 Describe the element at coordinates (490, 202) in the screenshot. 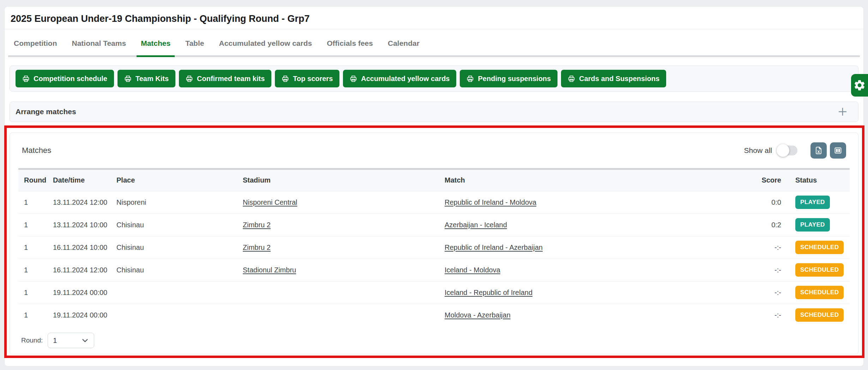

I see `match-link: Republic of Ireland - Moldova` at that location.